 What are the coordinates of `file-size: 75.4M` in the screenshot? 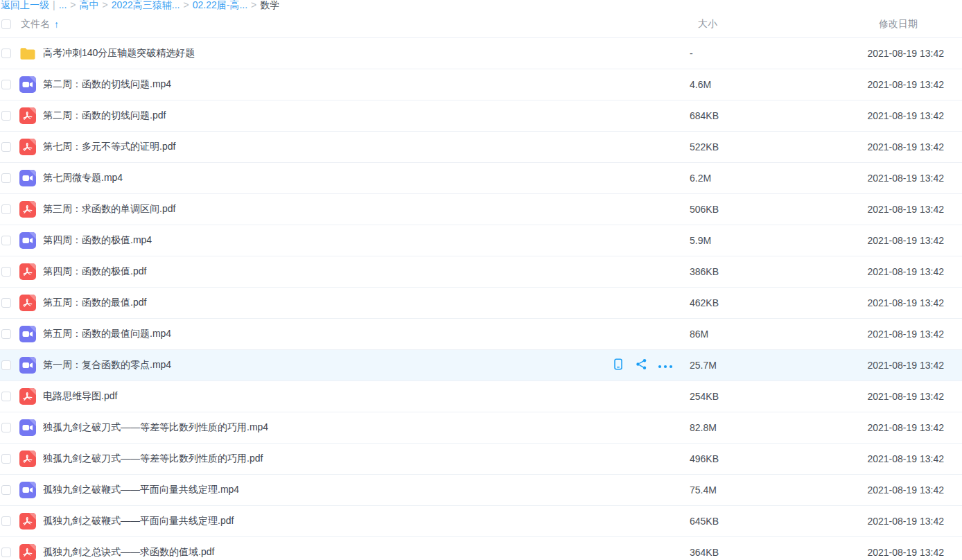 It's located at (747, 490).